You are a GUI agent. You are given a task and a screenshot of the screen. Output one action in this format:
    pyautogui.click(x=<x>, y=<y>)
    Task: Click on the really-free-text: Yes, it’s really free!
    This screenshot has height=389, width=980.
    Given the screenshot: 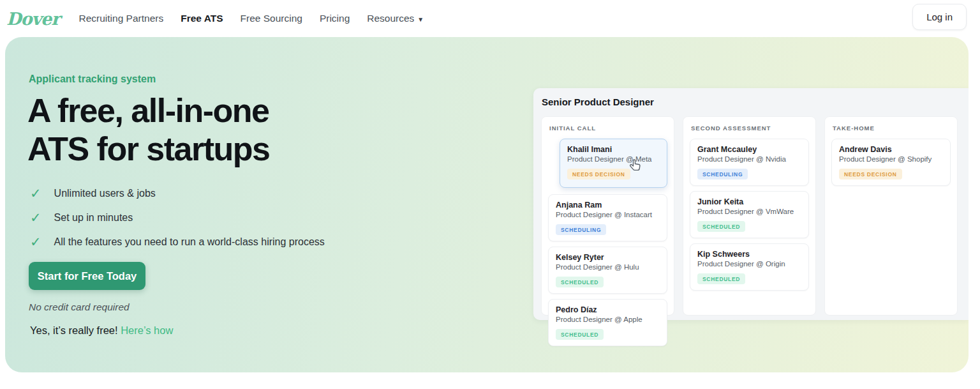 What is the action you would take?
    pyautogui.click(x=75, y=330)
    